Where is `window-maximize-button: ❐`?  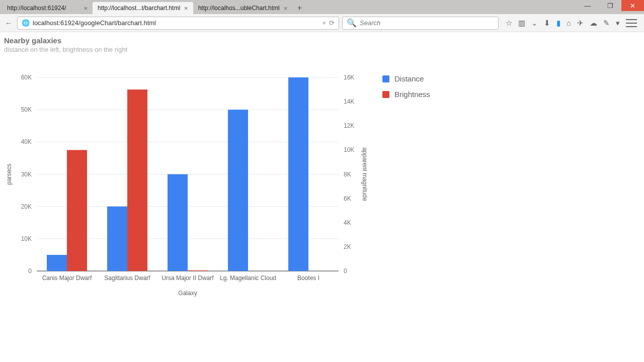 window-maximize-button: ❐ is located at coordinates (610, 6).